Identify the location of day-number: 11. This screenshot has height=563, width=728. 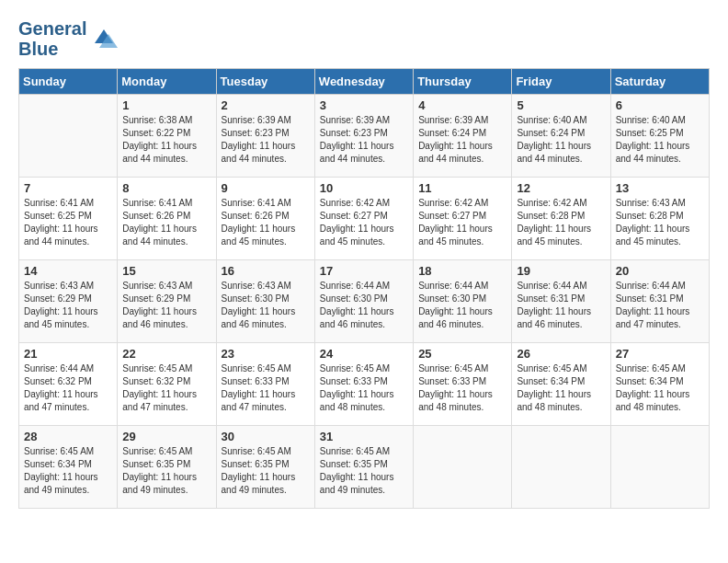
(462, 188).